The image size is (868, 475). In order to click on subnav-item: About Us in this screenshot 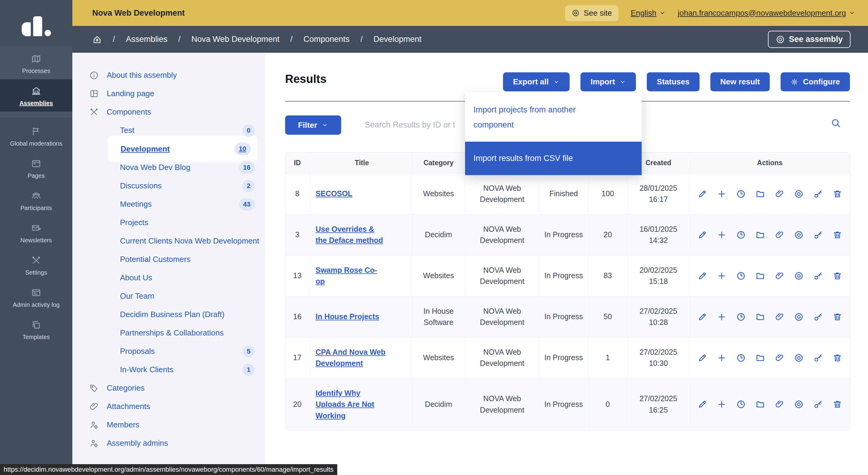, I will do `click(169, 278)`.